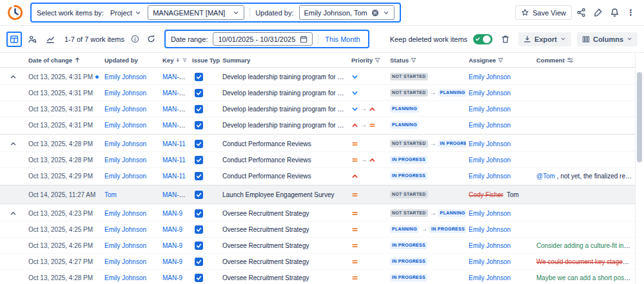 This screenshot has width=644, height=284. I want to click on project-select: MANAGEMENT [MAN], so click(196, 13).